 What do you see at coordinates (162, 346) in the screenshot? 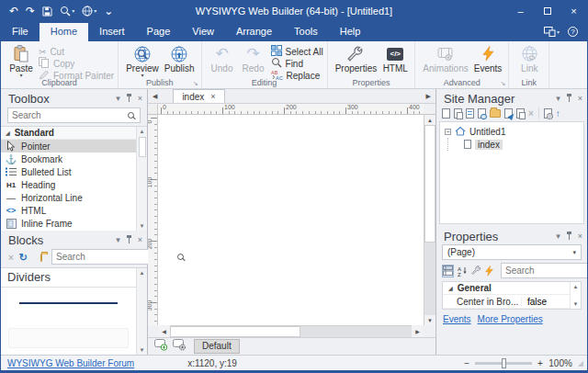
I see `add-breakpoint-icon` at bounding box center [162, 346].